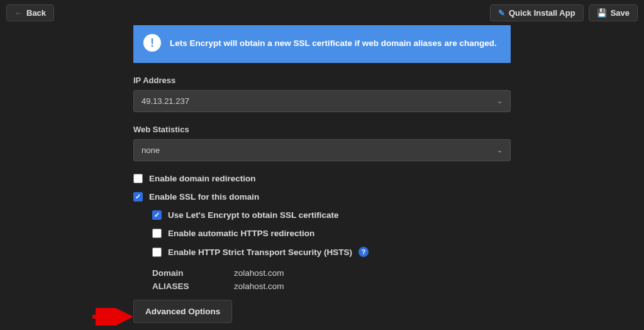 This screenshot has height=330, width=644. I want to click on quick-install-label: Quick Install App, so click(542, 13).